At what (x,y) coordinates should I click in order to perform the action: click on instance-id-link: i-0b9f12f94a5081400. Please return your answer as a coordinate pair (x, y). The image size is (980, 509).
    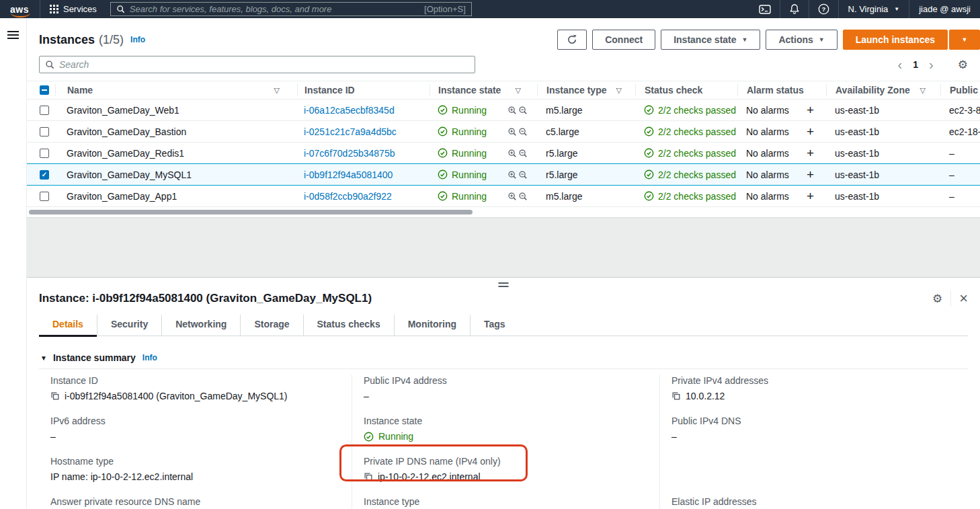
    Looking at the image, I should click on (348, 175).